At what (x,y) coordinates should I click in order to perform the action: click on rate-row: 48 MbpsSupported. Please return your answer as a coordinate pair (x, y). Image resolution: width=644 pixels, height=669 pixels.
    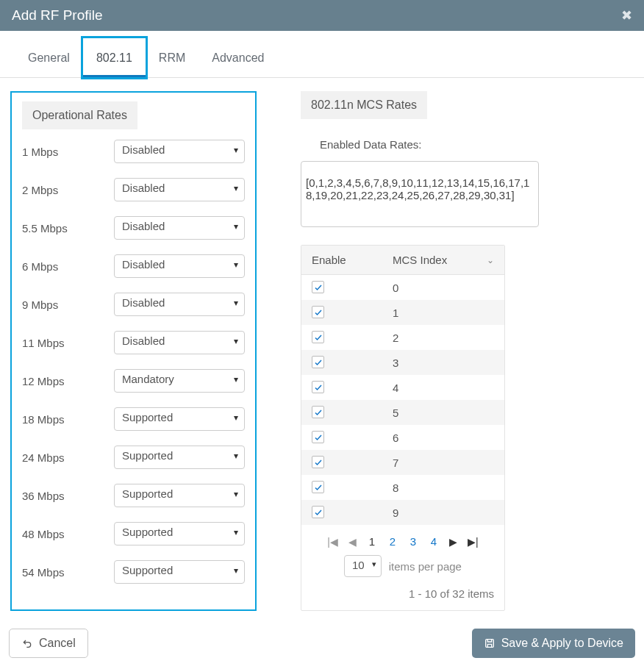
    Looking at the image, I should click on (134, 534).